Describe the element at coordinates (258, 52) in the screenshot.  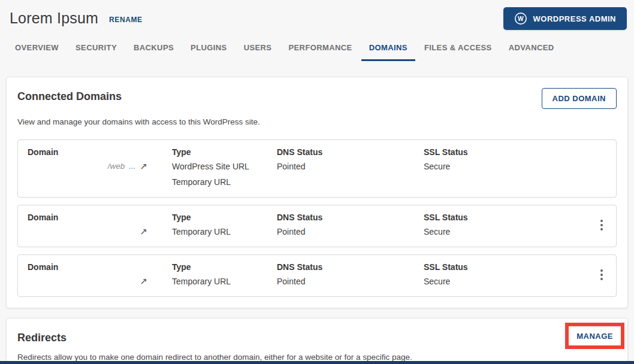
I see `tab-users: USERS` at that location.